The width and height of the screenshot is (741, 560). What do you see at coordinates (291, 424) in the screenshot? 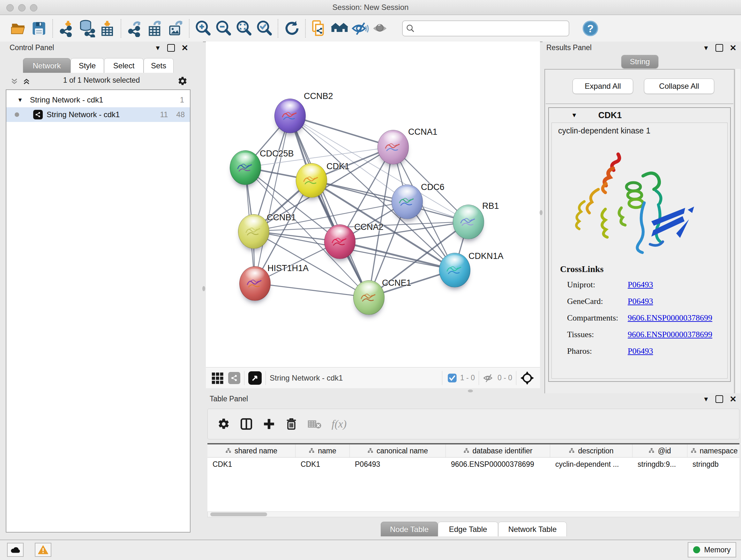
I see `delete-column-button` at bounding box center [291, 424].